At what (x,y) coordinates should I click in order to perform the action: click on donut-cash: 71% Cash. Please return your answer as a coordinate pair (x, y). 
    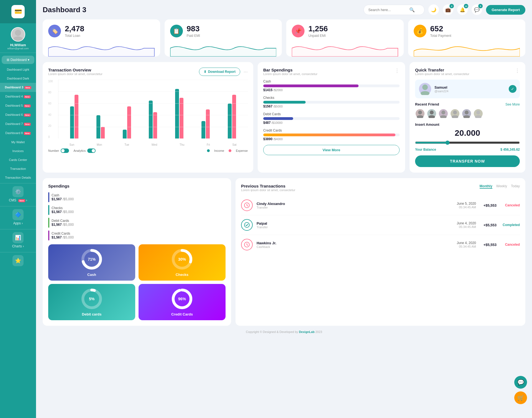
    Looking at the image, I should click on (92, 263).